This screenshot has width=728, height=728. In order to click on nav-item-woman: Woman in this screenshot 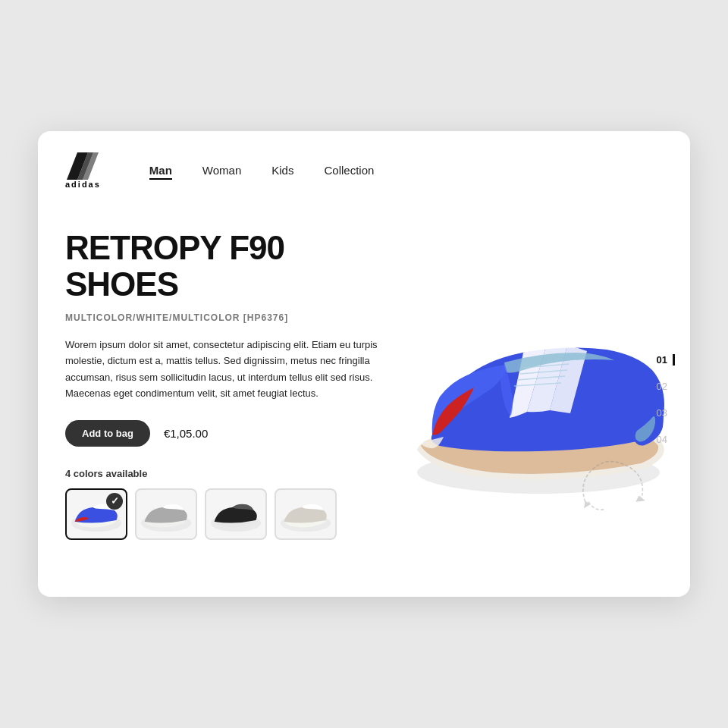, I will do `click(221, 171)`.